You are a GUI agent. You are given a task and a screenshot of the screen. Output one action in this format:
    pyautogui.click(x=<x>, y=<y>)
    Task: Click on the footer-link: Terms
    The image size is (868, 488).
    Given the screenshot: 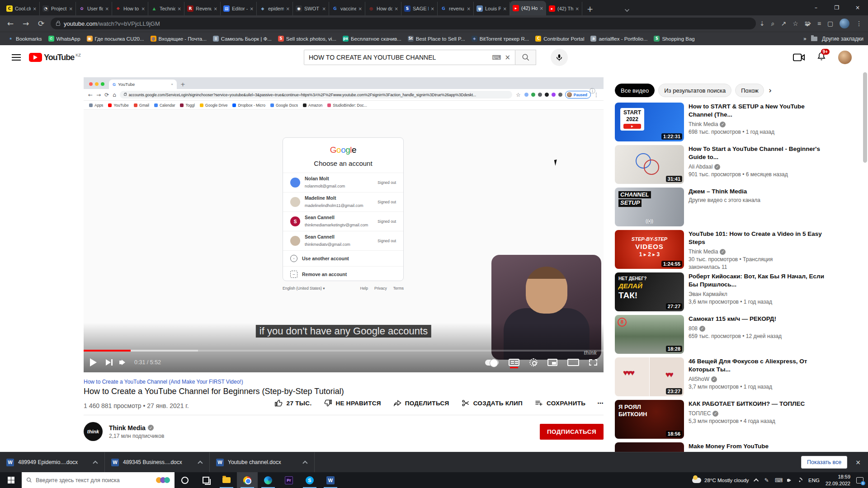 What is the action you would take?
    pyautogui.click(x=399, y=288)
    